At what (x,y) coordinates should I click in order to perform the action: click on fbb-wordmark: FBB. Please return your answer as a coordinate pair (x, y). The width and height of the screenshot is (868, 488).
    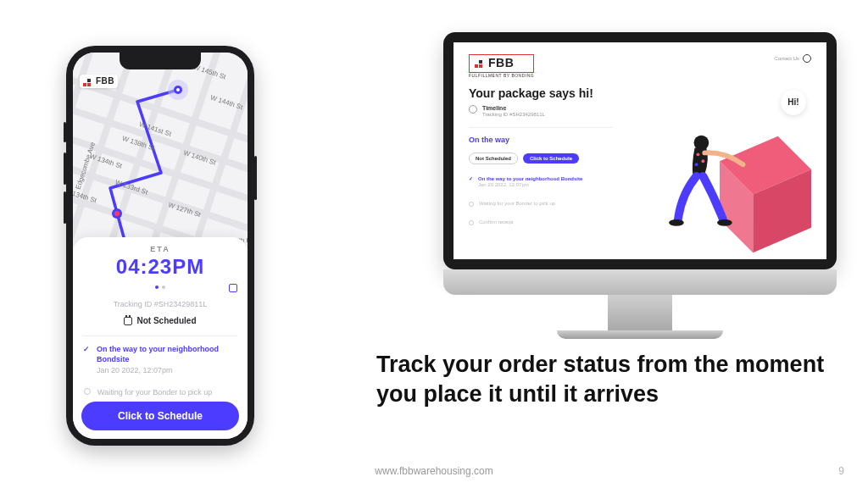
    Looking at the image, I should click on (105, 81).